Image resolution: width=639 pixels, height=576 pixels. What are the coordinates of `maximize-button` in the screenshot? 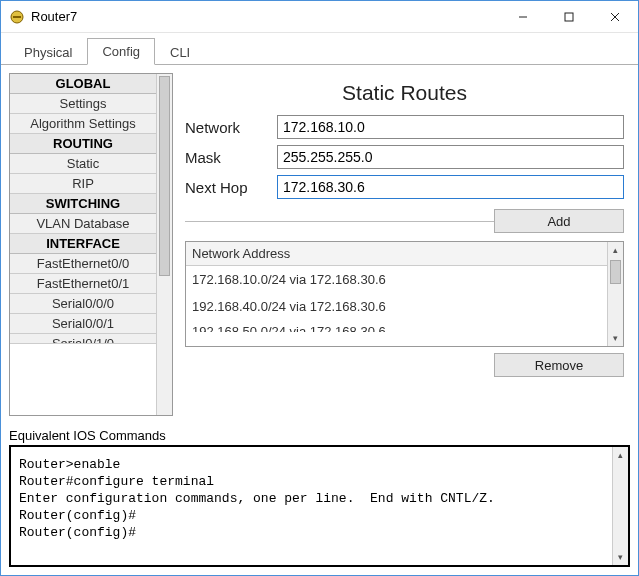 It's located at (569, 17).